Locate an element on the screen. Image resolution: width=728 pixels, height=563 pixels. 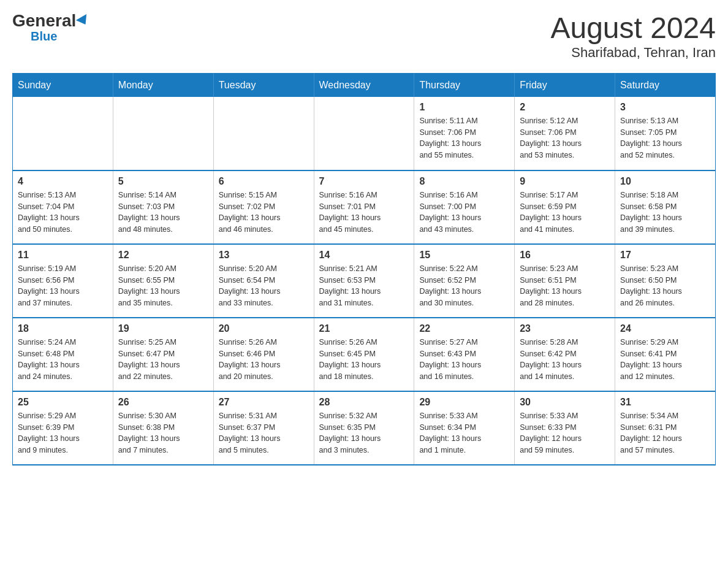
day-info: Sunrise: 5:26 AMSunset: 6:46 PMDaylight:… is located at coordinates (264, 359).